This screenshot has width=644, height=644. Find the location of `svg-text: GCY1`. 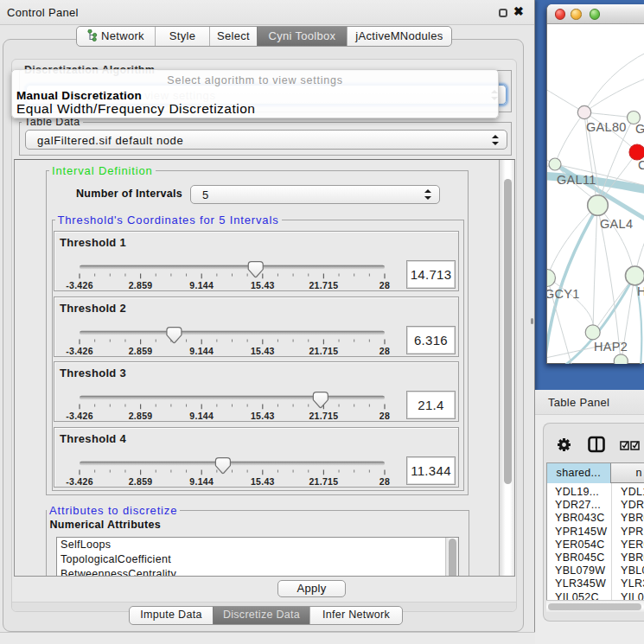

svg-text: GCY1 is located at coordinates (564, 294).